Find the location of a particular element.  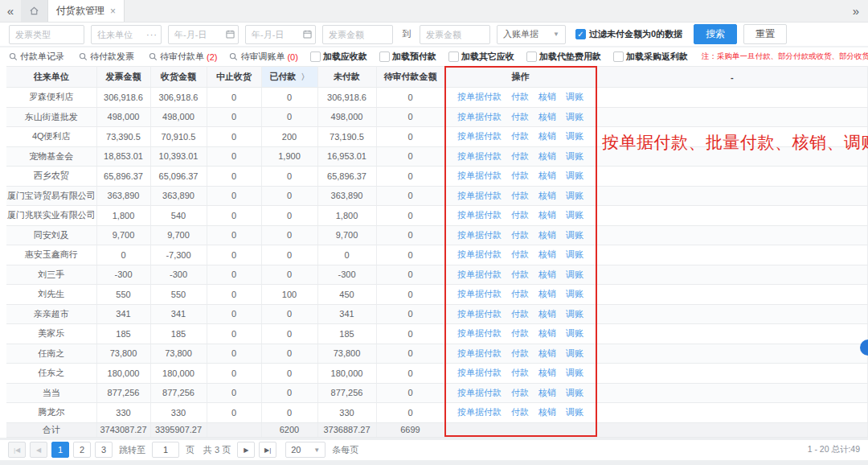

last-page-button: ▶| is located at coordinates (268, 450).